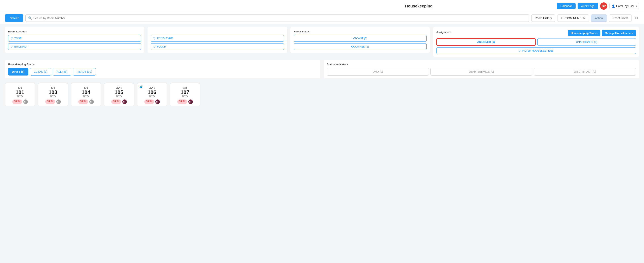 This screenshot has height=263, width=644. What do you see at coordinates (86, 95) in the screenshot?
I see `room-card: KR 104 NCO DIRTYHT` at bounding box center [86, 95].